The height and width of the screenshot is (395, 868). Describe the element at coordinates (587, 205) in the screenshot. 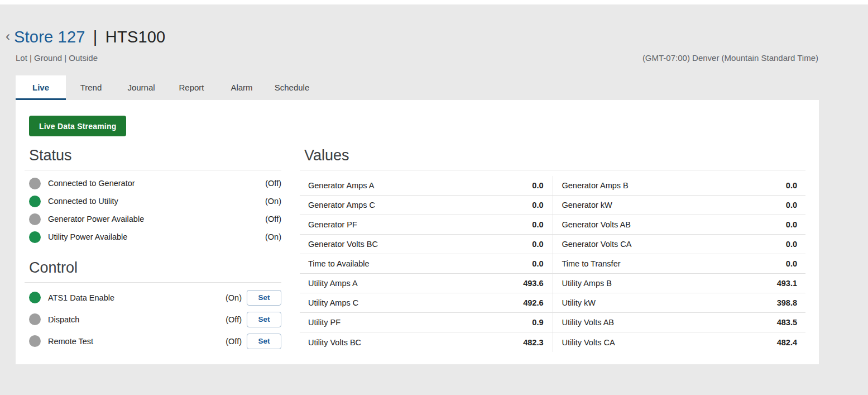

I see `value-label: Generator kW` at that location.